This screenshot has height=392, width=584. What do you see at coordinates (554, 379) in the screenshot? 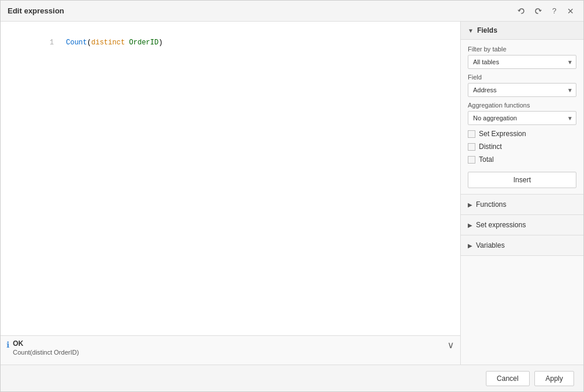
I see `apply-button: Apply` at bounding box center [554, 379].